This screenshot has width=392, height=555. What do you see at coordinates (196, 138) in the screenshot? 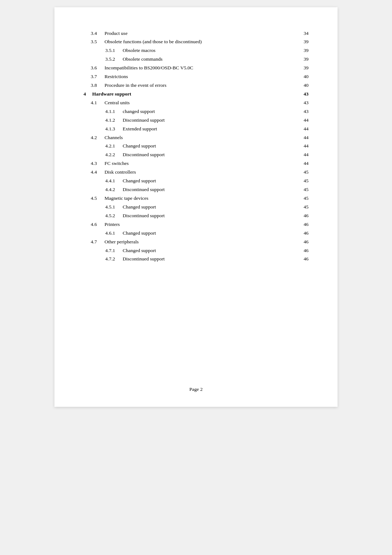
I see `toc-row: 4.2Channels44` at bounding box center [196, 138].